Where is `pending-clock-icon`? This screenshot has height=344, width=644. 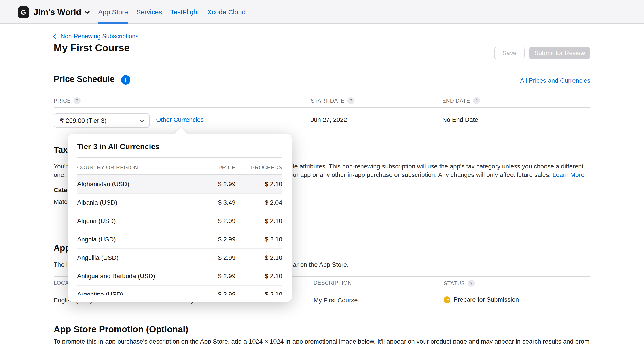
pending-clock-icon is located at coordinates (447, 299).